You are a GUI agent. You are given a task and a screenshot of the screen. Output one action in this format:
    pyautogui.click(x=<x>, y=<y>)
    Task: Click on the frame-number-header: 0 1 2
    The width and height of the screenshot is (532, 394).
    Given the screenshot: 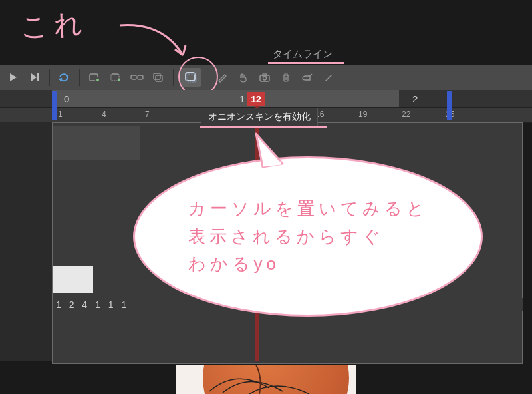 What is the action you would take?
    pyautogui.click(x=266, y=98)
    